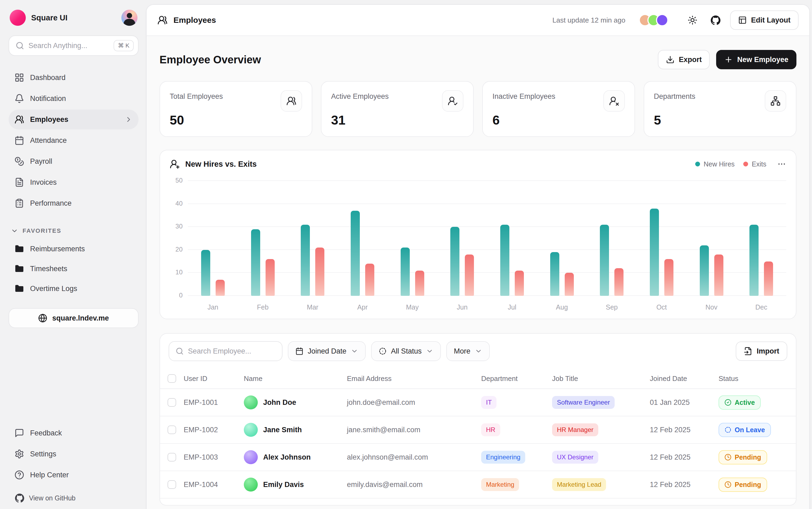 The width and height of the screenshot is (812, 509). Describe the element at coordinates (287, 457) in the screenshot. I see `cell-name: Alex Johnson` at that location.